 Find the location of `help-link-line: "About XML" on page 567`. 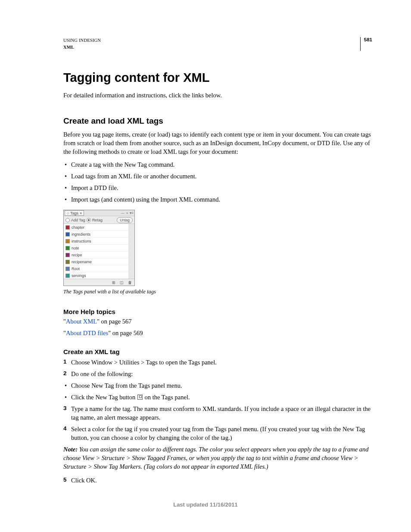

help-link-line: "About XML" on page 567 is located at coordinates (218, 321).